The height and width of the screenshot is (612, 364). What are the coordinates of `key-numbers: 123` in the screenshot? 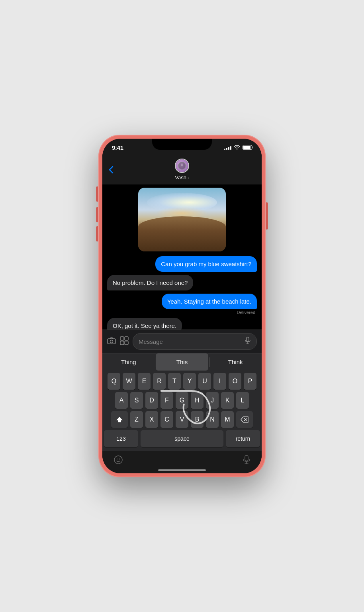 It's located at (121, 439).